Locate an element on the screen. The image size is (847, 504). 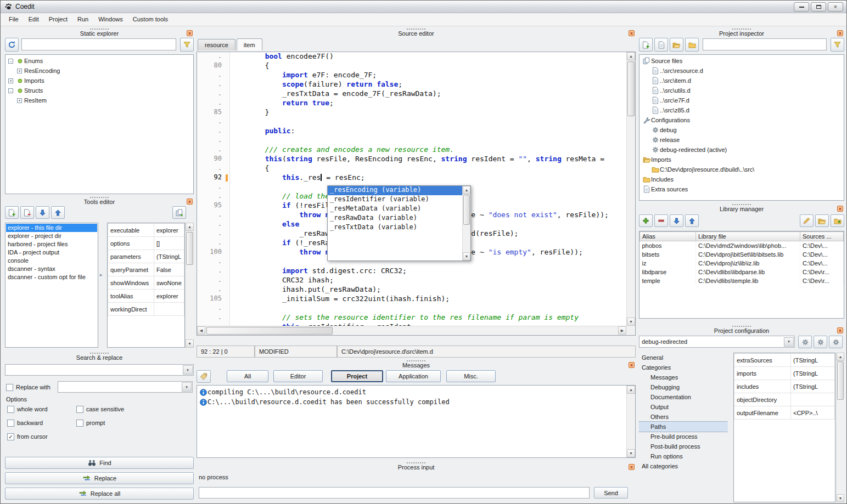
tree-item: Others is located at coordinates (683, 417).